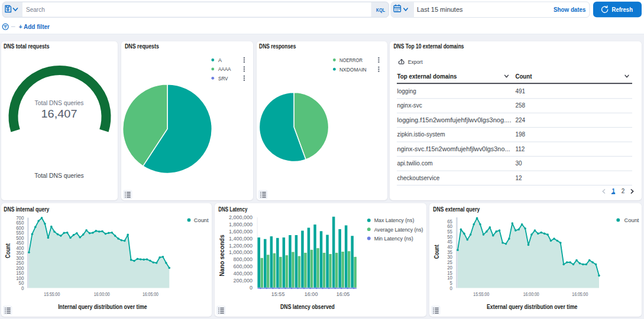 This screenshot has height=319, width=644. I want to click on svg-text: Last 15 minutes, so click(440, 9).